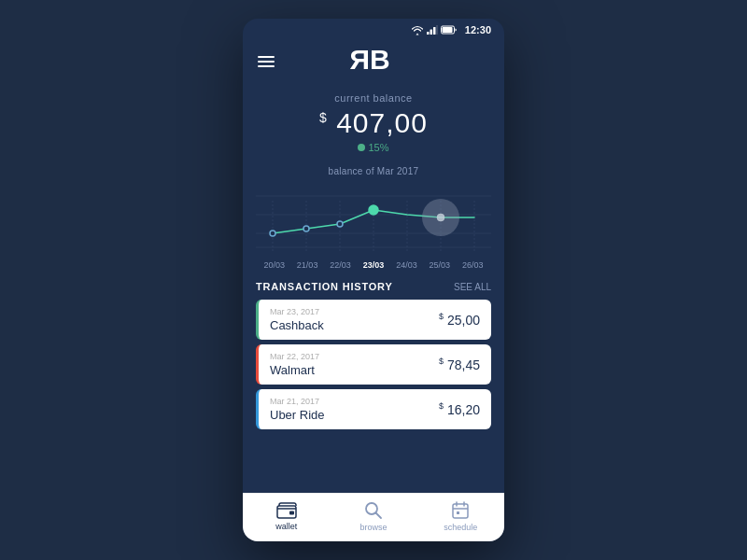 The width and height of the screenshot is (747, 560). I want to click on transaction-date-2: Mar 21, 2017, so click(297, 401).